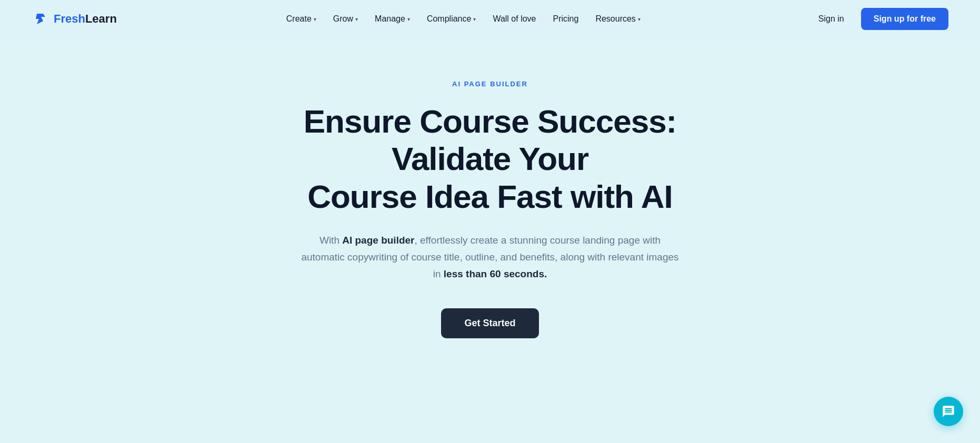  I want to click on nav-link-resources: Resources ▾, so click(618, 19).